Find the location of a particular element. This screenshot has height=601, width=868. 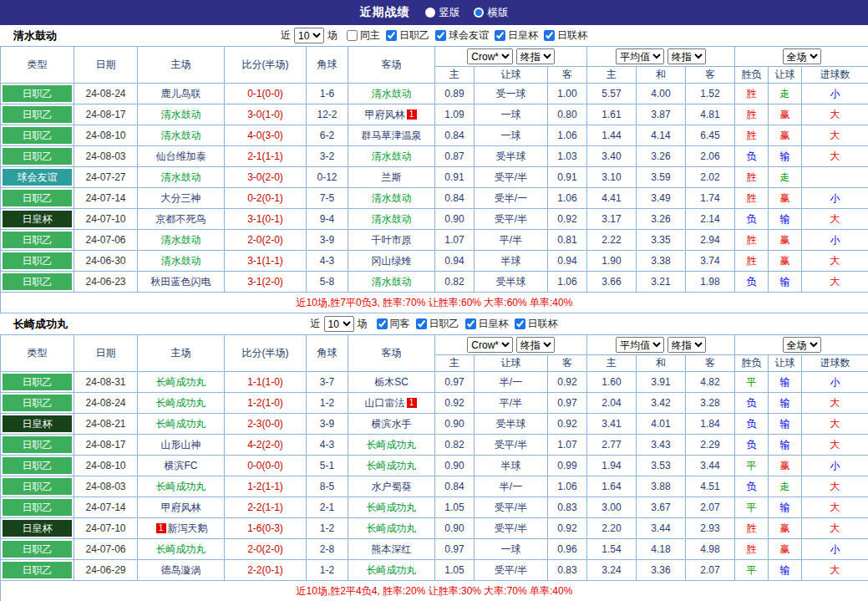

away-team-link: 水户蜀葵 is located at coordinates (392, 486).